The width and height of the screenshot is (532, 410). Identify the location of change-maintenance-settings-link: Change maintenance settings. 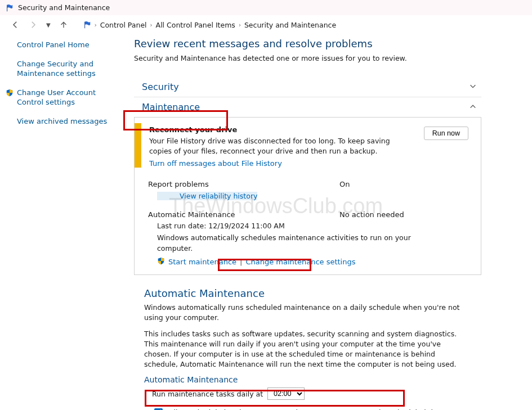
(301, 262).